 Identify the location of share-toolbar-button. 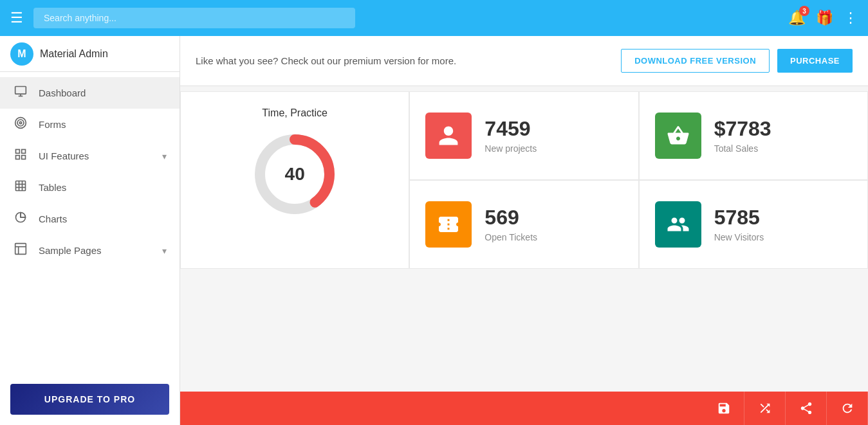
(806, 408).